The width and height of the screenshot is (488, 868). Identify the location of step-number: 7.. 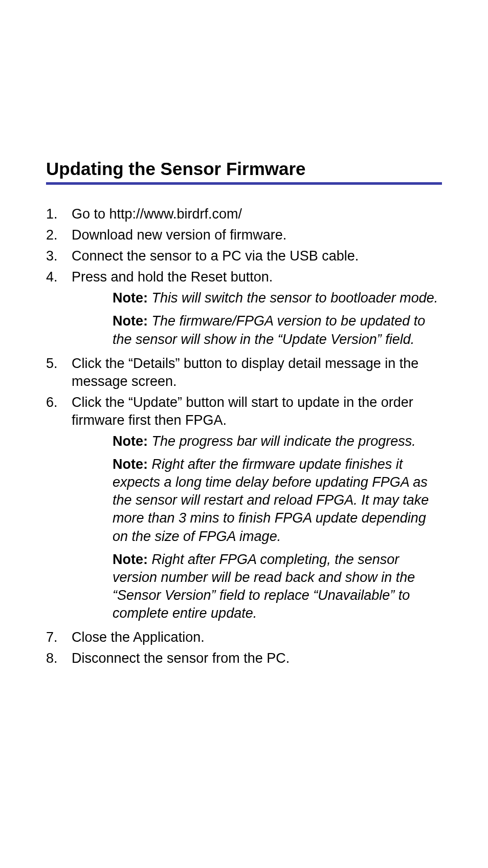
(59, 638).